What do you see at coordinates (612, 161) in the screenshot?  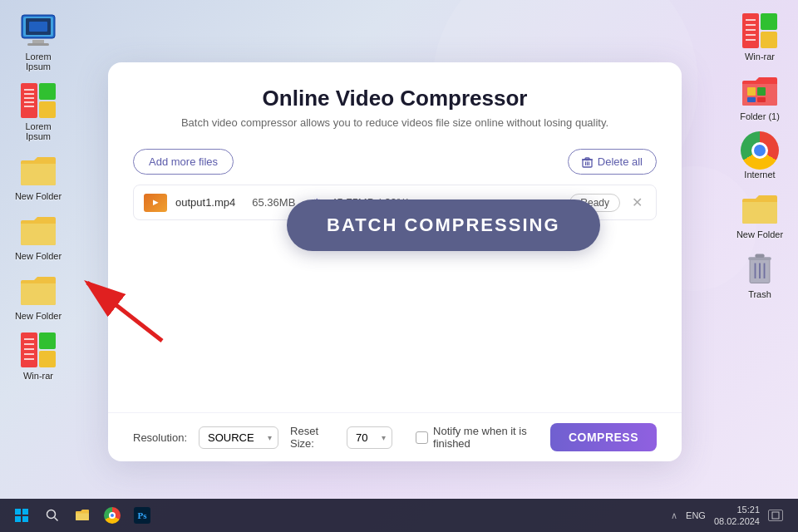 I see `delete-all-button: Delete all` at bounding box center [612, 161].